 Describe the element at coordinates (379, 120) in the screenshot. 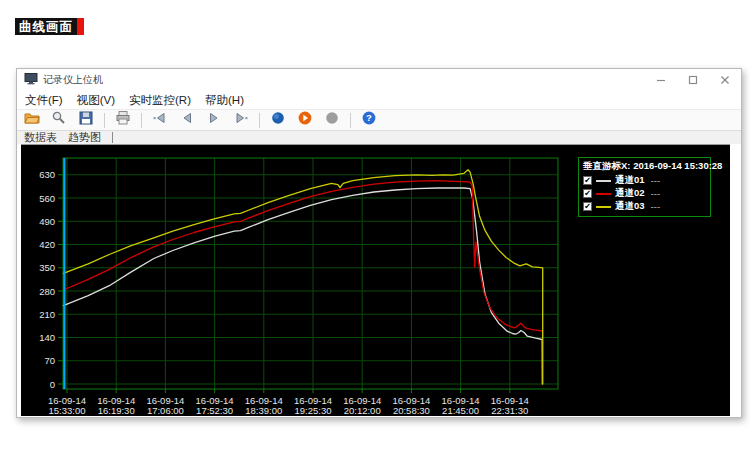

I see `toolbar: ?` at that location.